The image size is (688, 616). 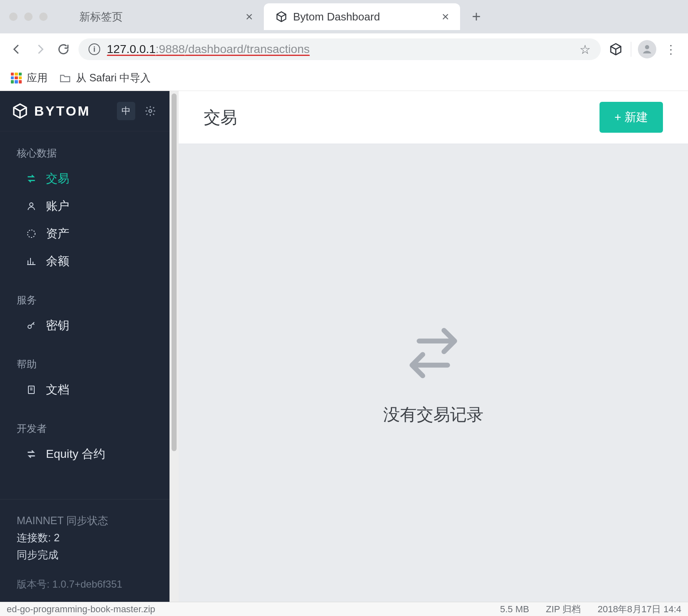 What do you see at coordinates (344, 45) in the screenshot?
I see `browser-chrome: 新标签页 × Bytom Dashboard × + i 127.0.0.1:9…` at bounding box center [344, 45].